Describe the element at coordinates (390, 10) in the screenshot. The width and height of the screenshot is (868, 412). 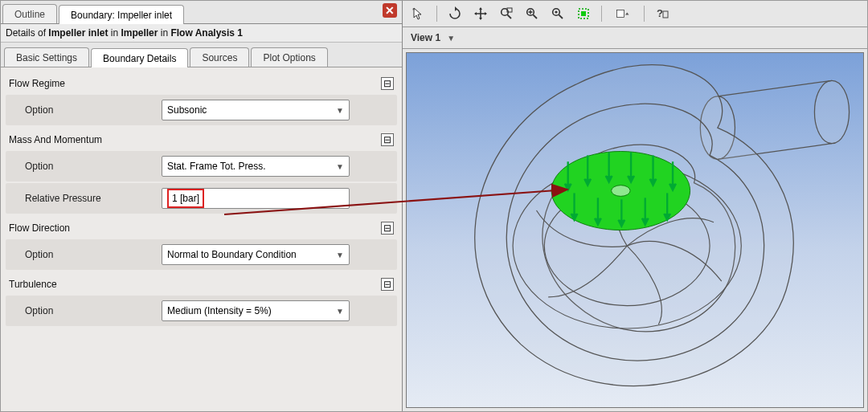
I see `close-icon: ✕` at that location.